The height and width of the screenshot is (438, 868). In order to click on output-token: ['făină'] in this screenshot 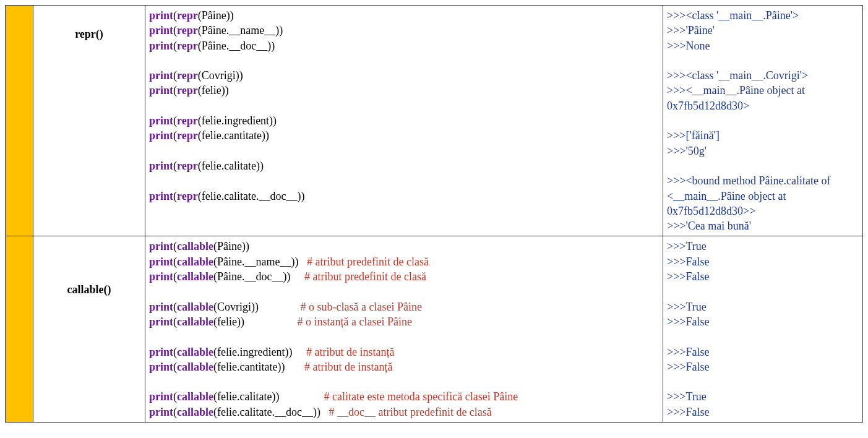, I will do `click(702, 135)`.